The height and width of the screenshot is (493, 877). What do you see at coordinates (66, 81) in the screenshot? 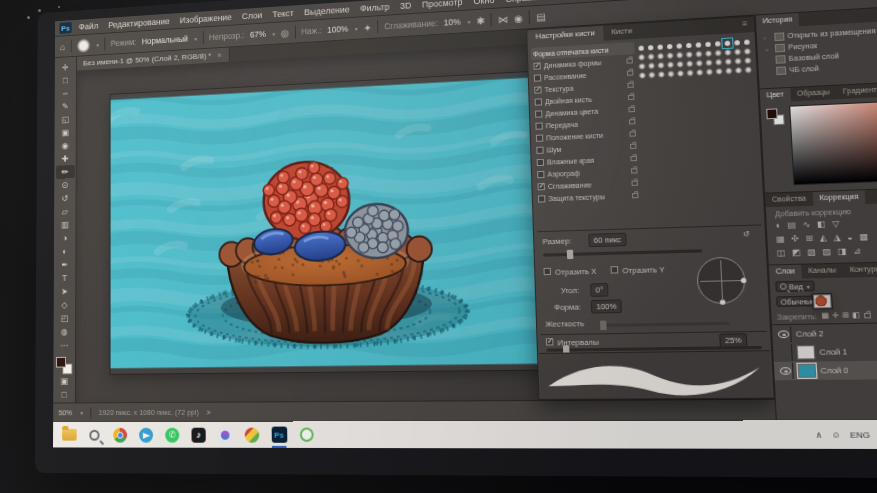
I see `marquee-tool-icon: □` at bounding box center [66, 81].